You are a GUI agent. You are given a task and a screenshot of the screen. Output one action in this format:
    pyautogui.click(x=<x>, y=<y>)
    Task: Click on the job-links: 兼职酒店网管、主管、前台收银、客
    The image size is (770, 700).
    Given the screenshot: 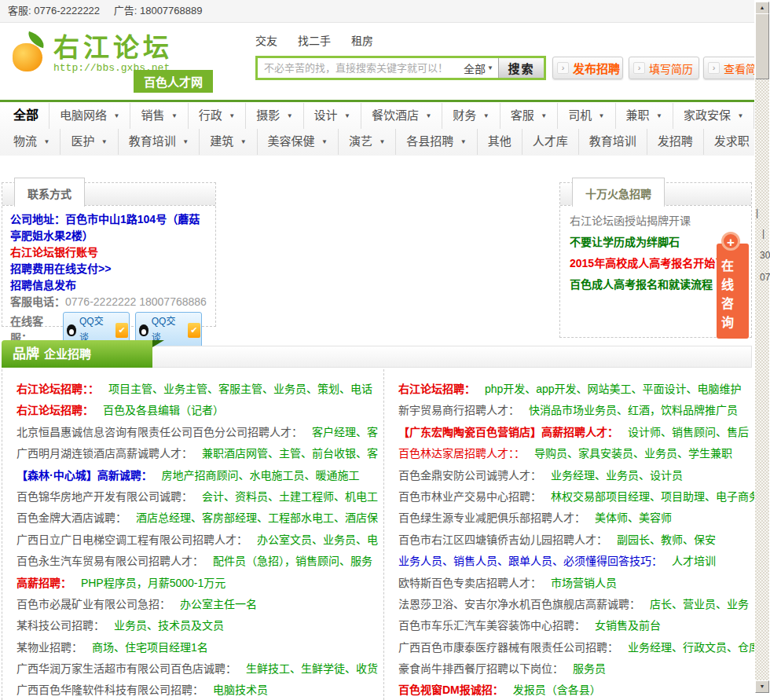 What is the action you would take?
    pyautogui.click(x=290, y=453)
    